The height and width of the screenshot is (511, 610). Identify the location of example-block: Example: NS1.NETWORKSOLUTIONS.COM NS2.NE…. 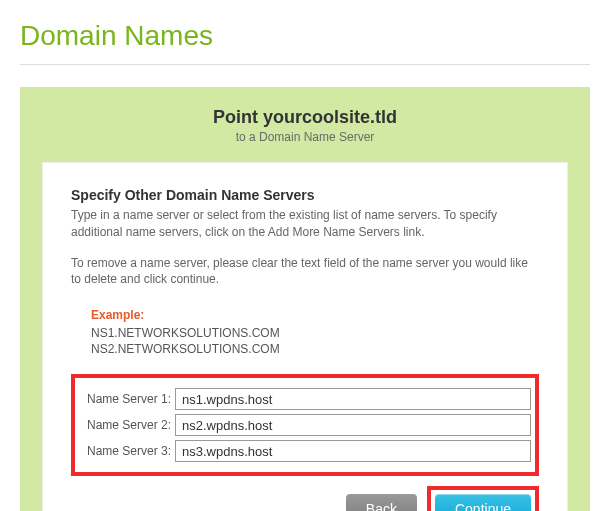
(315, 332).